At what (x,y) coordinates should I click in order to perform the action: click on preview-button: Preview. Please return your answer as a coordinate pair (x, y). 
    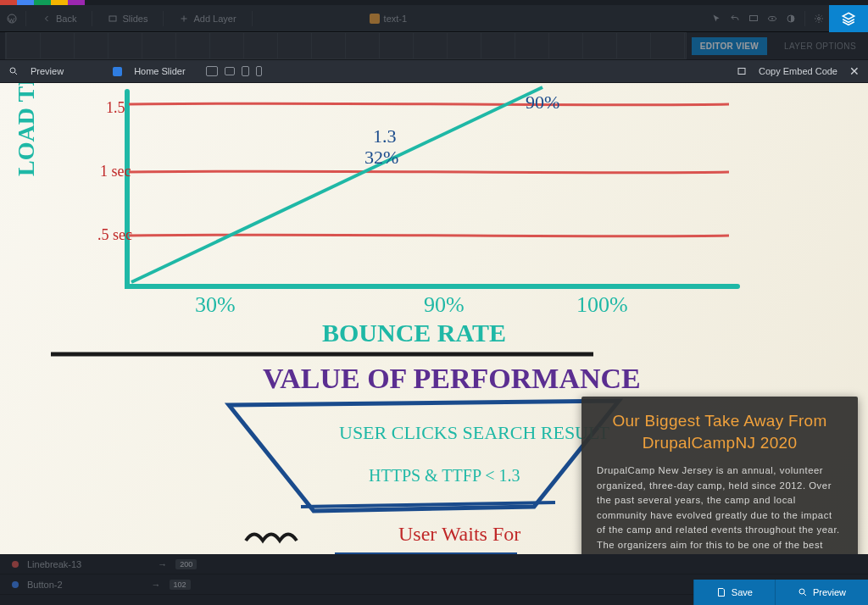
    Looking at the image, I should click on (821, 592).